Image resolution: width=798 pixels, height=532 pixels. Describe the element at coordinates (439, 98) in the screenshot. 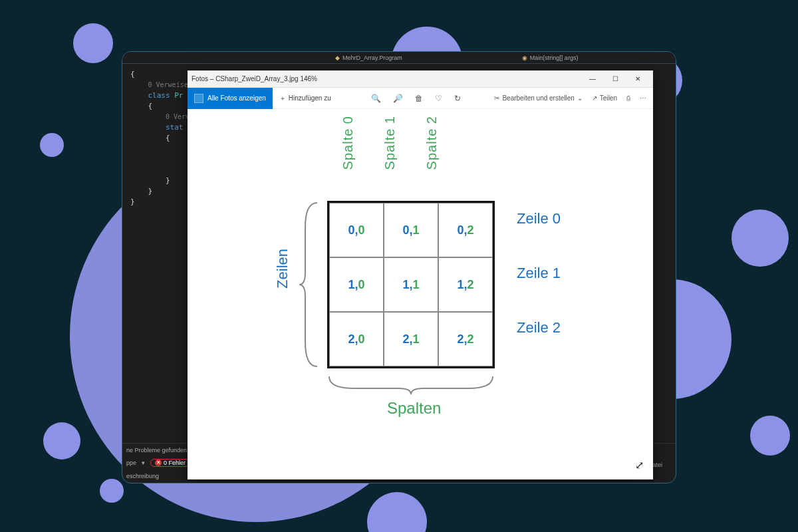

I see `favorite-icon: ♡` at that location.